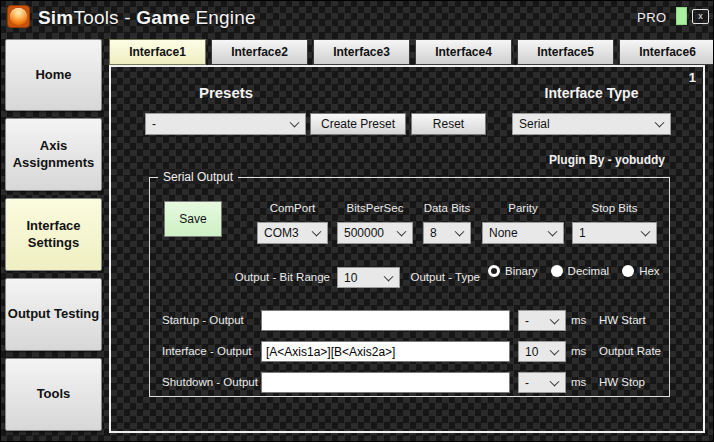 The width and height of the screenshot is (714, 442). Describe the element at coordinates (54, 234) in the screenshot. I see `sidebar-item-interface-settings: Interface Settings` at that location.